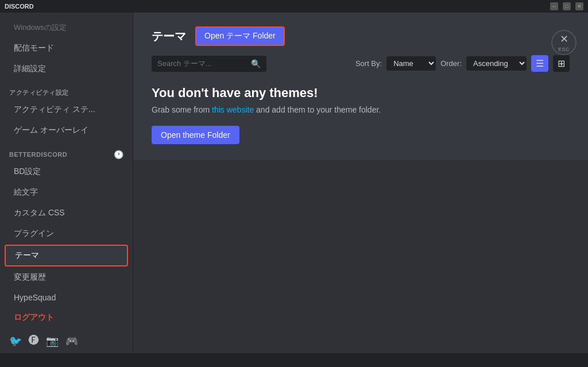 The width and height of the screenshot is (588, 367). Describe the element at coordinates (67, 341) in the screenshot. I see `social-icons: 🐦 🅕 📷 🎮` at that location.